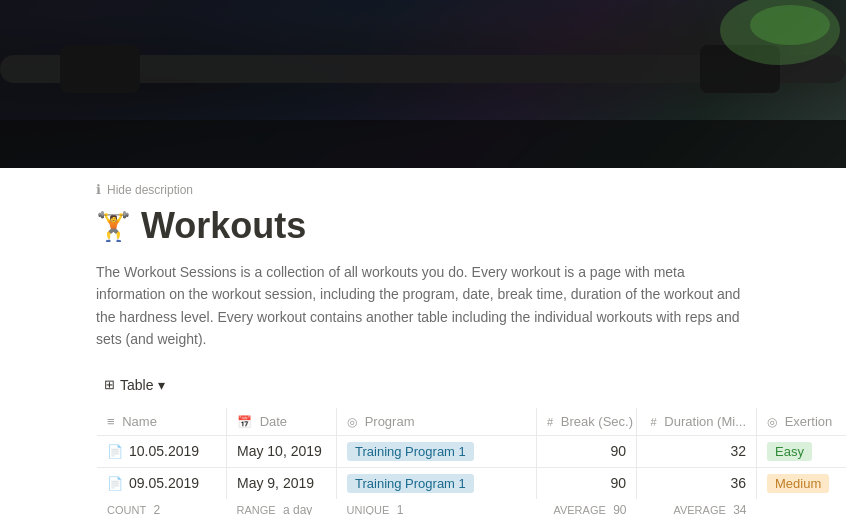  What do you see at coordinates (282, 451) in the screenshot?
I see `cell-date: May 10, 2019` at bounding box center [282, 451].